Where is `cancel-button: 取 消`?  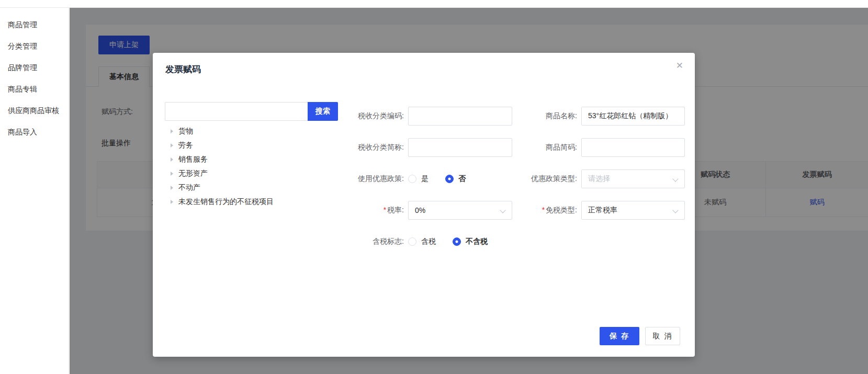 cancel-button: 取 消 is located at coordinates (662, 336).